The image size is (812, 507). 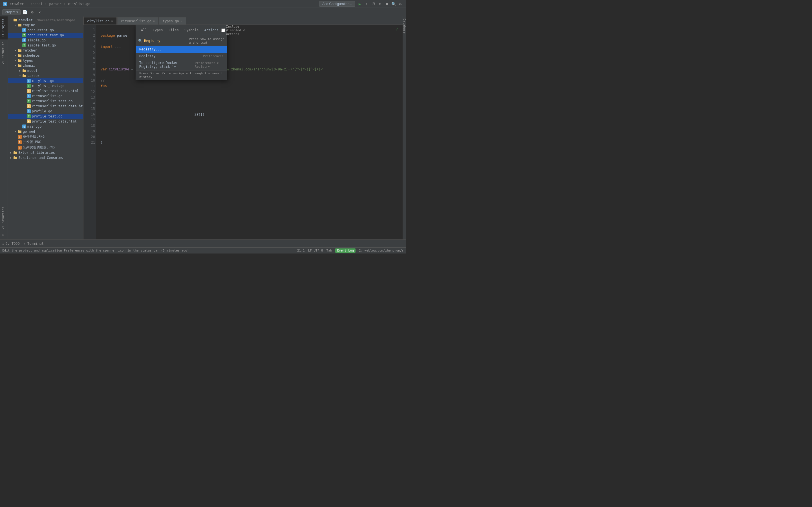 I want to click on tree-item: ▶go.mod, so click(x=46, y=131).